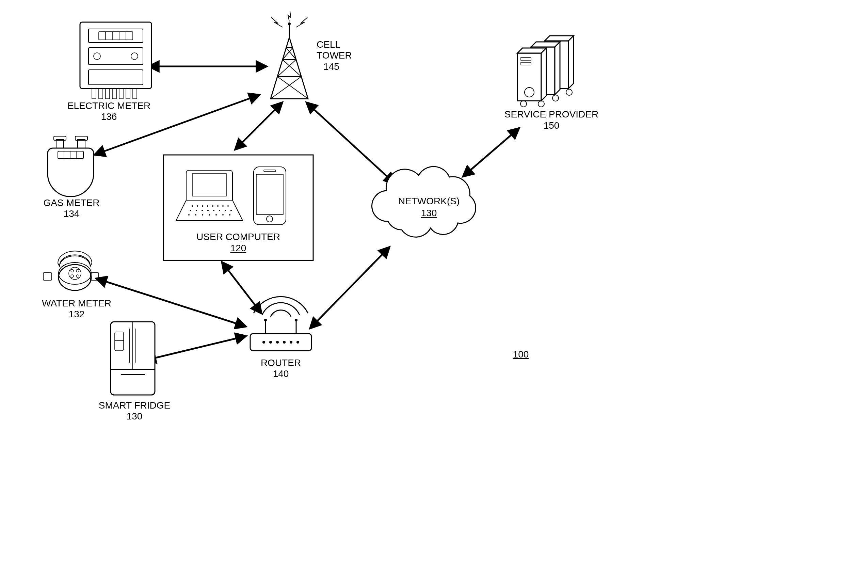  What do you see at coordinates (238, 208) in the screenshot?
I see `user-computer-node: USER COMPUTER 120` at bounding box center [238, 208].